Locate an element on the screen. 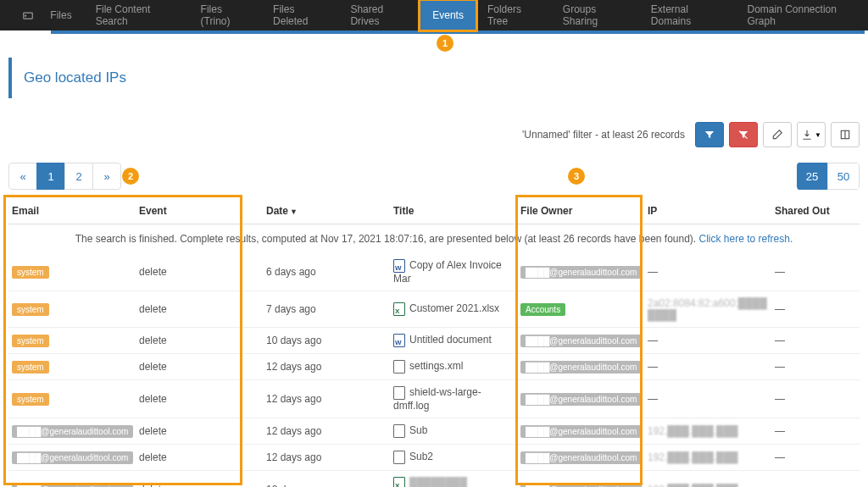  nav-tab-external-domains: External Domains is located at coordinates (687, 15).